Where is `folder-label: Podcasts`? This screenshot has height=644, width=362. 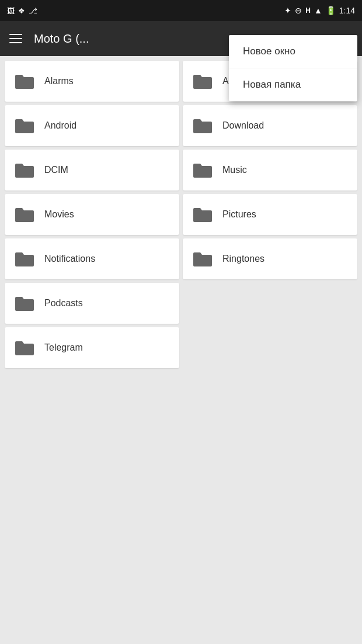 folder-label: Podcasts is located at coordinates (64, 303).